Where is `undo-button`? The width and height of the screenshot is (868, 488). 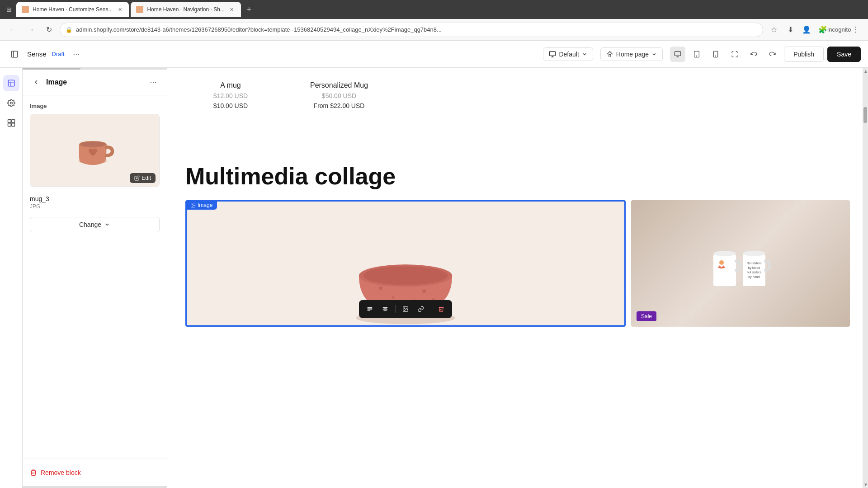 undo-button is located at coordinates (754, 54).